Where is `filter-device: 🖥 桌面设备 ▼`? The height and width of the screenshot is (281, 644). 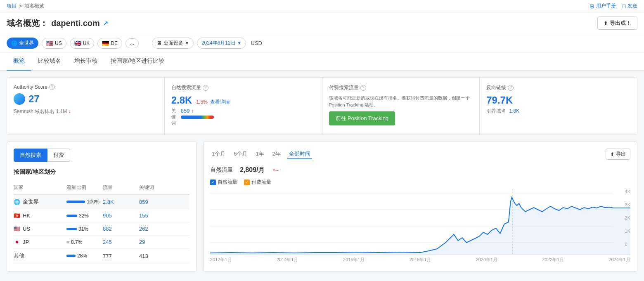 filter-device: 🖥 桌面设备 ▼ is located at coordinates (173, 43).